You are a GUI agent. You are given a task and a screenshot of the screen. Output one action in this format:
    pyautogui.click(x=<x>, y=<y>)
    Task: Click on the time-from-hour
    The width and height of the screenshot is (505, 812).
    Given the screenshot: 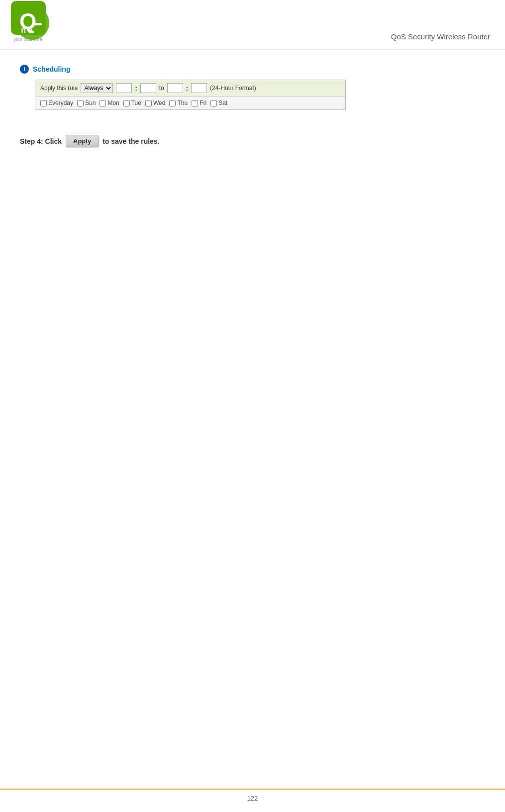 What is the action you would take?
    pyautogui.click(x=124, y=88)
    